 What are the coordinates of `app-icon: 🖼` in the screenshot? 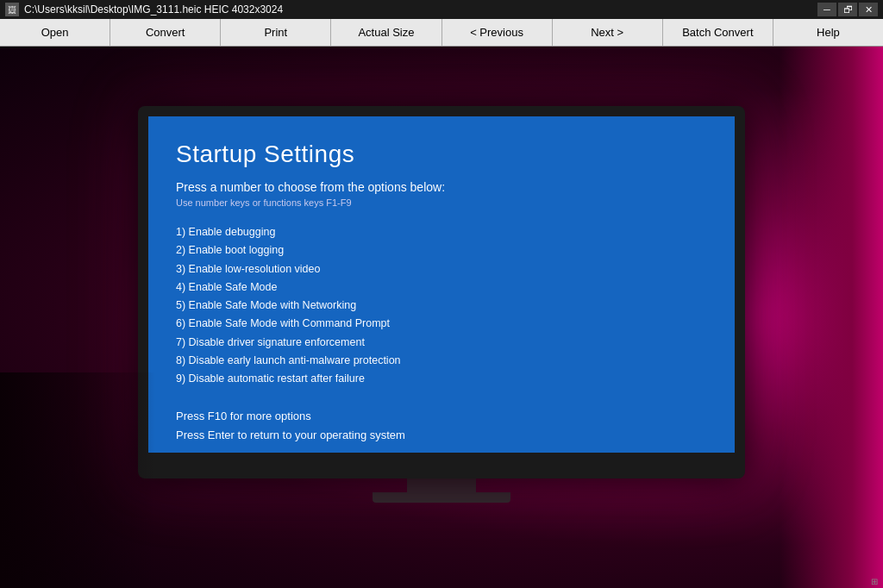 It's located at (12, 9).